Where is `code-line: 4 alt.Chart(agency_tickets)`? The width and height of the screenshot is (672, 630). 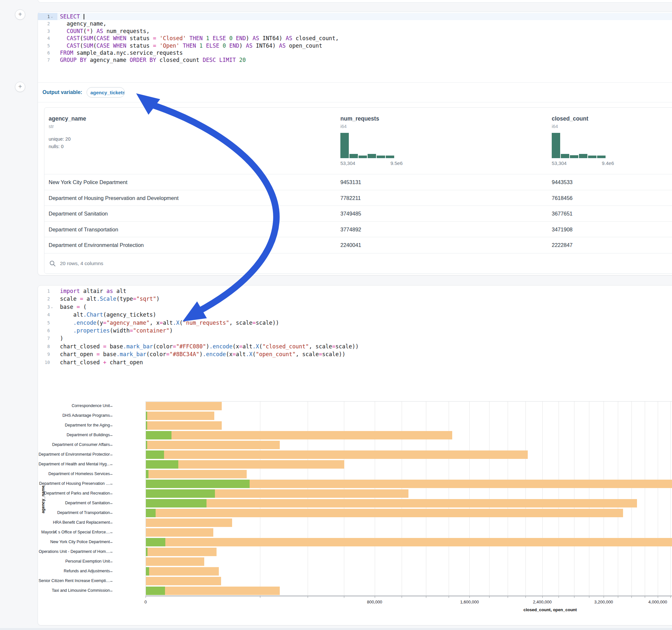
code-line: 4 alt.Chart(agency_tickets) is located at coordinates (355, 315).